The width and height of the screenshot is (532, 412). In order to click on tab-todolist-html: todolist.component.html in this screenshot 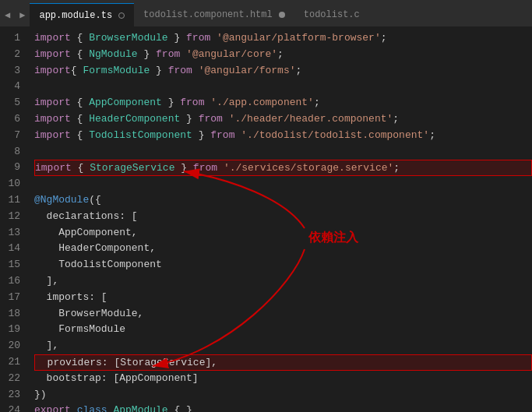, I will do `click(214, 15)`.